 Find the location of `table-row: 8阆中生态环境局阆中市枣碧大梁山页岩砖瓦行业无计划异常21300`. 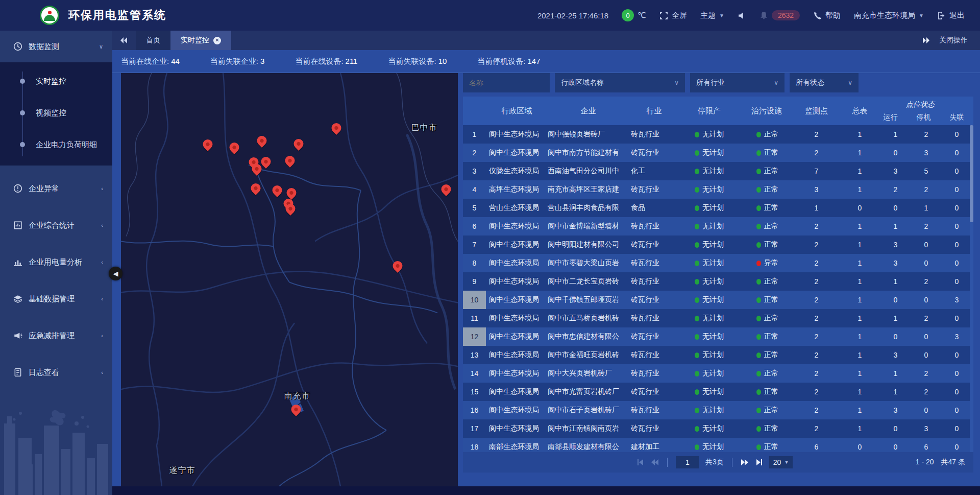

table-row: 8阆中生态环境局阆中市枣碧大梁山页岩砖瓦行业无计划异常21300 is located at coordinates (718, 263).